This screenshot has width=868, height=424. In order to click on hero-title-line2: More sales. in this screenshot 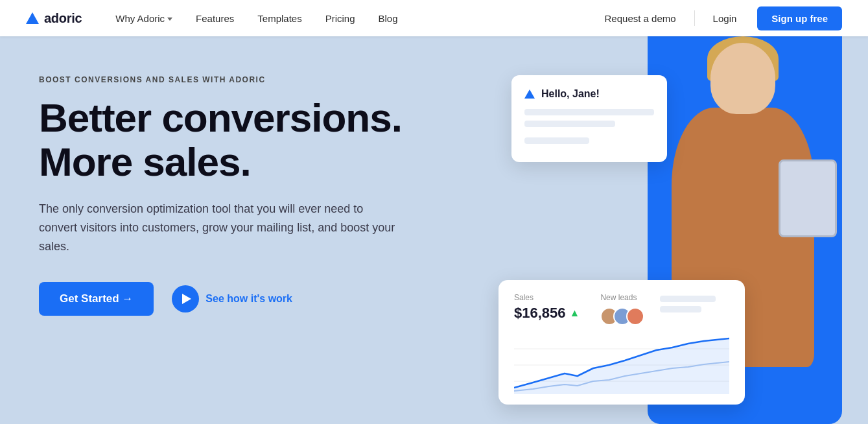, I will do `click(145, 162)`.